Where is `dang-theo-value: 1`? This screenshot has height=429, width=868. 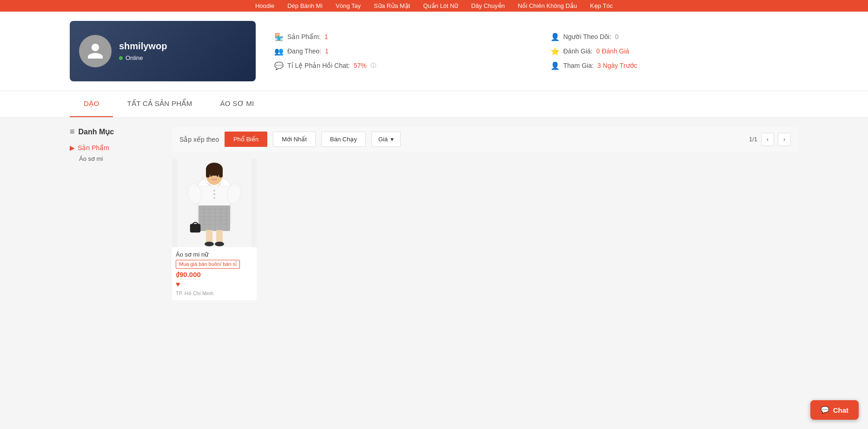 dang-theo-value: 1 is located at coordinates (327, 51).